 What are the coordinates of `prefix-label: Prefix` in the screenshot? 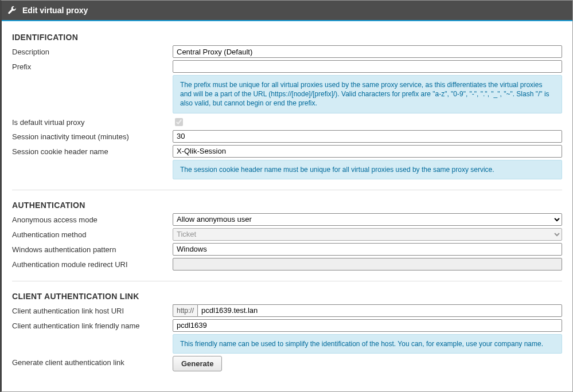 It's located at (92, 65).